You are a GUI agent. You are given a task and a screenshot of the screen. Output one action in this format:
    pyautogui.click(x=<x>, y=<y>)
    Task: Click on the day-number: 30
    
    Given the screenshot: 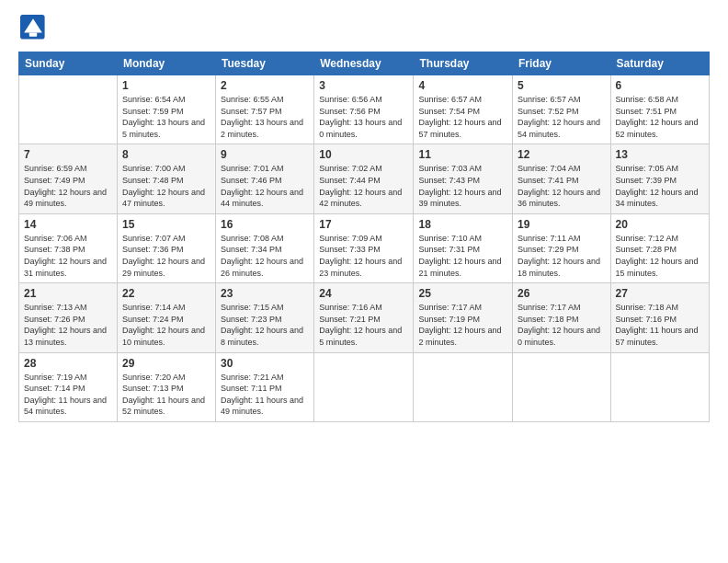 What is the action you would take?
    pyautogui.click(x=265, y=363)
    